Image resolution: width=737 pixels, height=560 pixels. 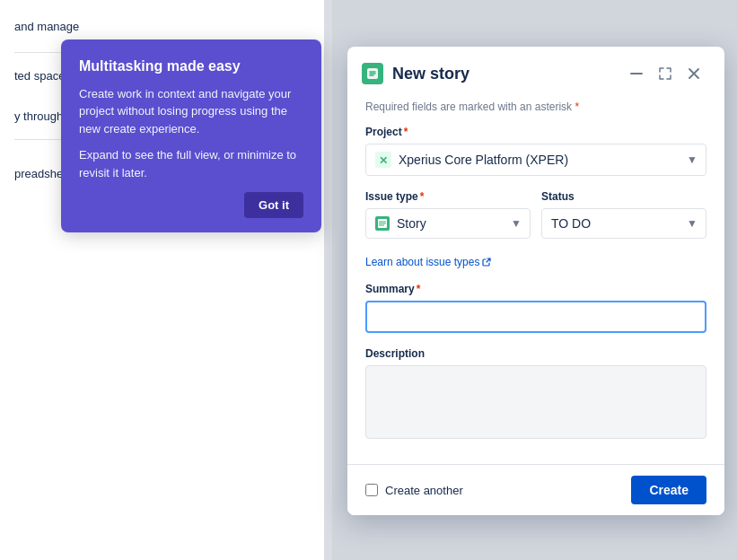 I want to click on description-label: Description, so click(x=536, y=354).